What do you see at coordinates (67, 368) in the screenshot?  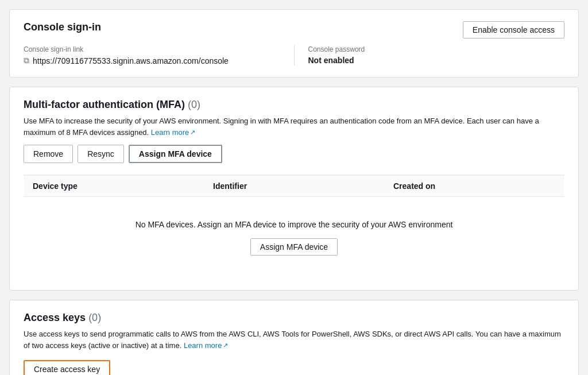 I see `create-access-key-button: Create access key` at bounding box center [67, 368].